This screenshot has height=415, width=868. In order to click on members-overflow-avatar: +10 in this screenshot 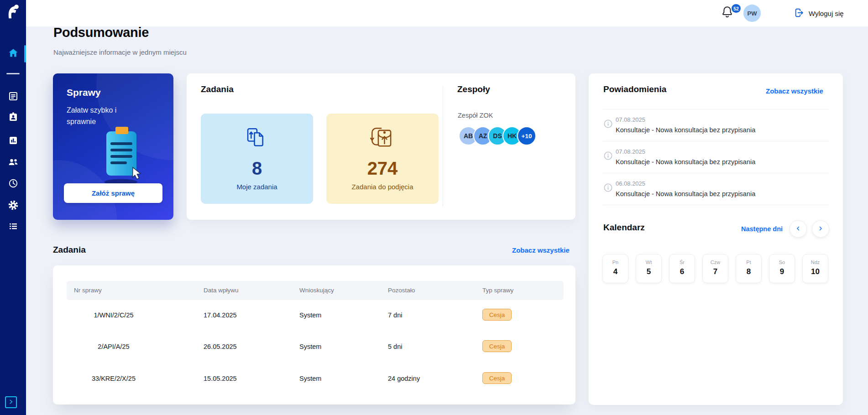, I will do `click(527, 136)`.